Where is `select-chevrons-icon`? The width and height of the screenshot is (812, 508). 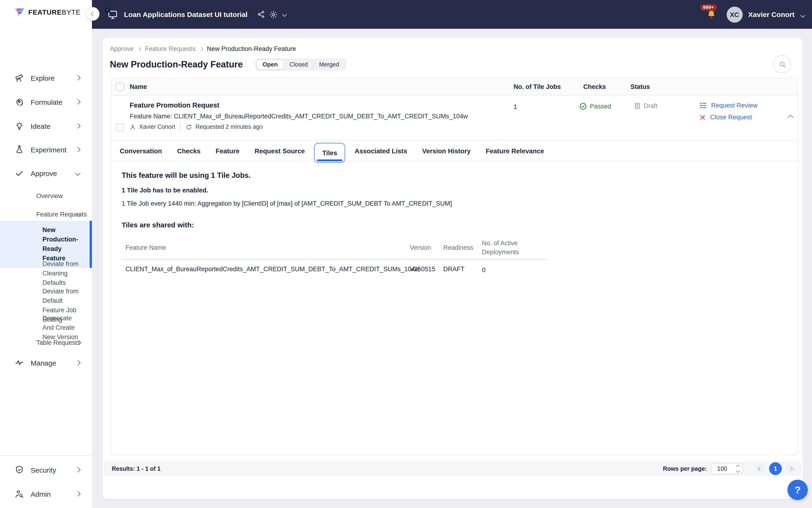
select-chevrons-icon is located at coordinates (737, 469).